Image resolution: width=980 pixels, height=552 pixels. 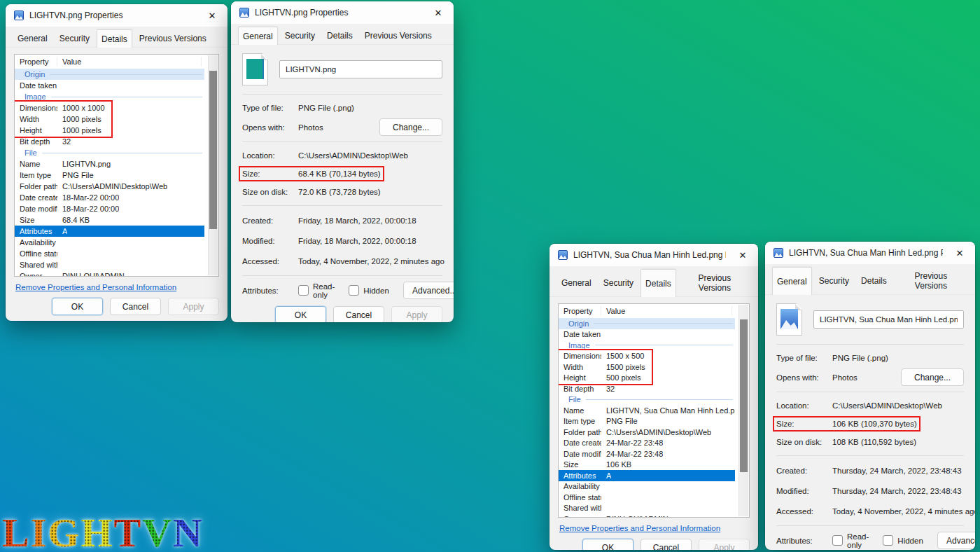 What do you see at coordinates (109, 74) in the screenshot?
I see `group-header-origin: Origin` at bounding box center [109, 74].